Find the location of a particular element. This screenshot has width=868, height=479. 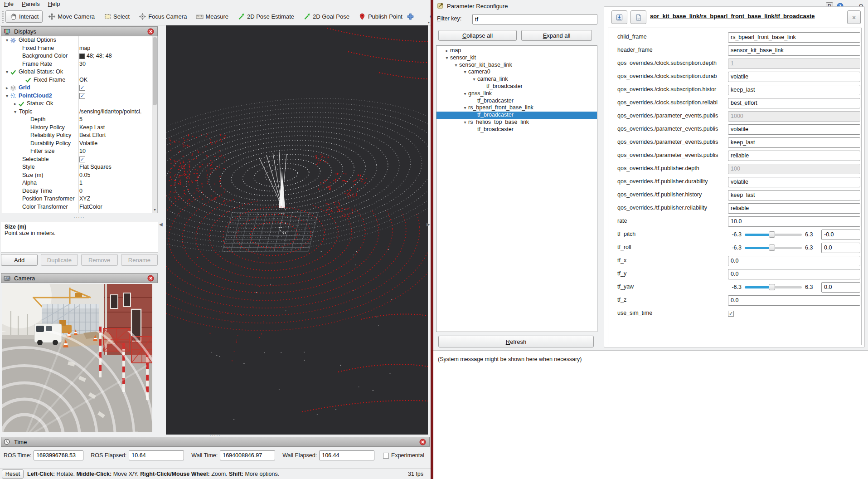

property-value: 1 is located at coordinates (81, 183).